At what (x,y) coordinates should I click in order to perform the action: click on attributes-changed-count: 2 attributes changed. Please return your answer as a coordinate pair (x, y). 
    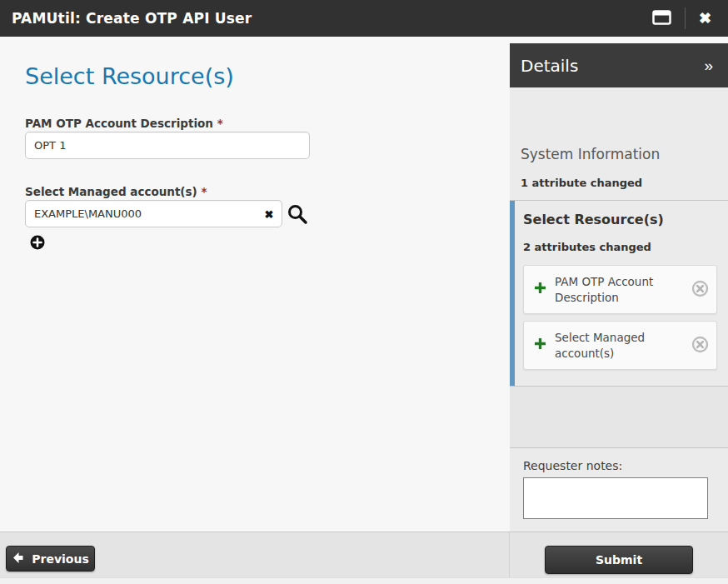
    Looking at the image, I should click on (587, 247).